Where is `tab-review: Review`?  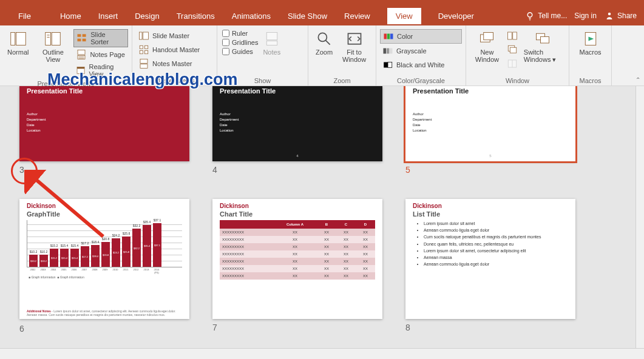
tab-review: Review is located at coordinates (357, 16).